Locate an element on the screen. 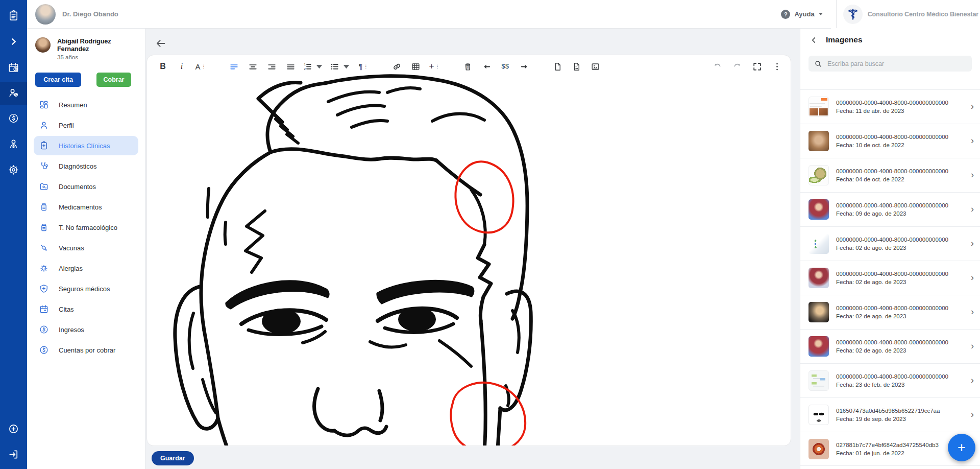 The image size is (980, 469). image-thumbnail-face-sketch is located at coordinates (819, 415).